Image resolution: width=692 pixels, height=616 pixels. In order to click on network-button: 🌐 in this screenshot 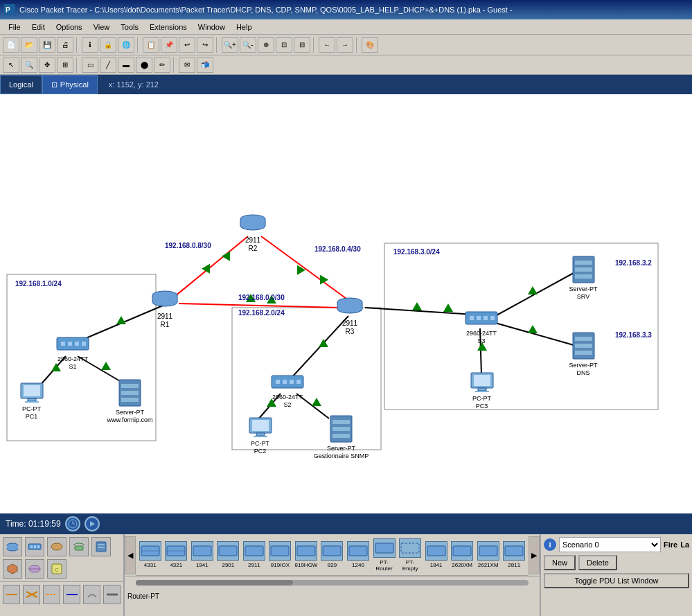, I will do `click(126, 45)`.